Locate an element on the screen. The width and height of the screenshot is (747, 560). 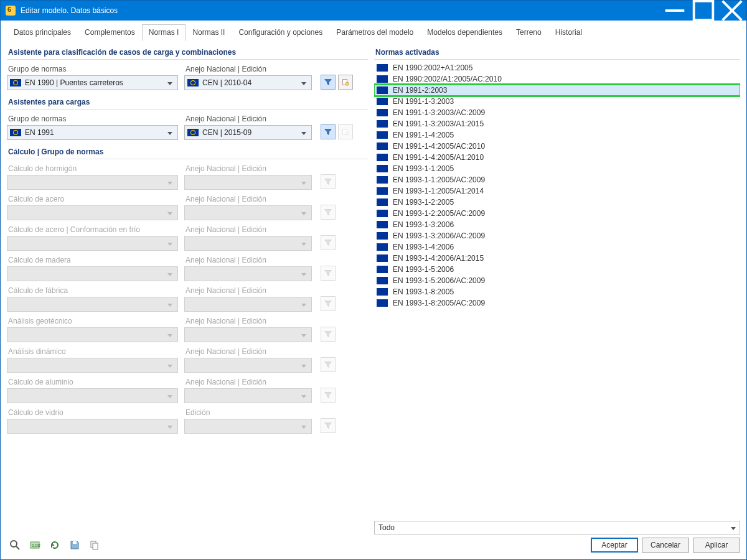
combo-standard-group-2: EN 1991 is located at coordinates (92, 133).